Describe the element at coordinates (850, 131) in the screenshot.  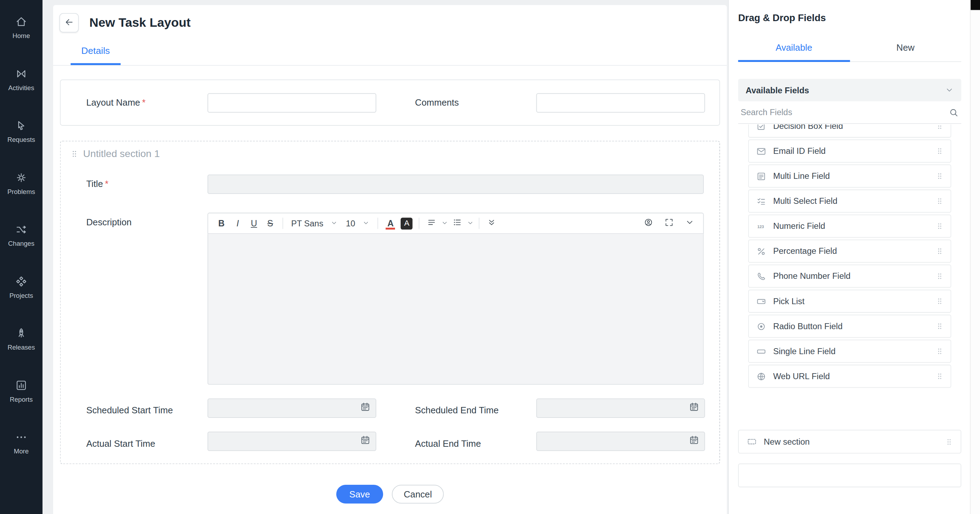
I see `field-item-decision-box: Decision Box Field` at that location.